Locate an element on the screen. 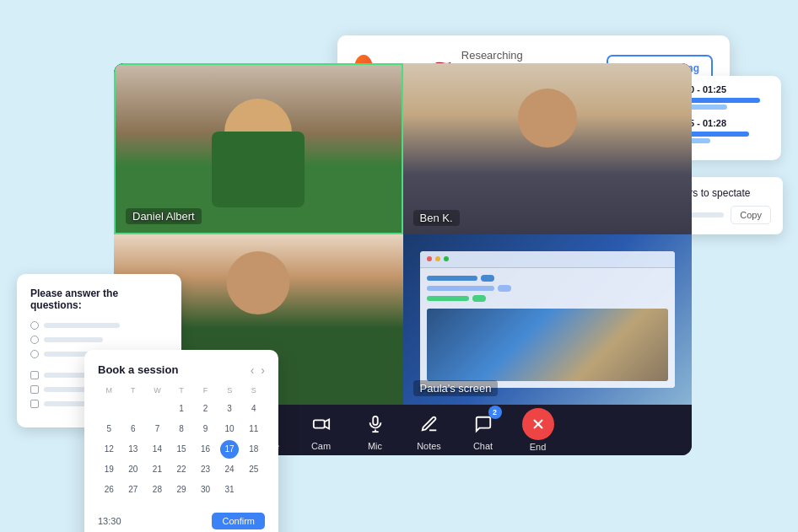 This screenshot has width=798, height=532. cal-day-4: 4 is located at coordinates (253, 409).